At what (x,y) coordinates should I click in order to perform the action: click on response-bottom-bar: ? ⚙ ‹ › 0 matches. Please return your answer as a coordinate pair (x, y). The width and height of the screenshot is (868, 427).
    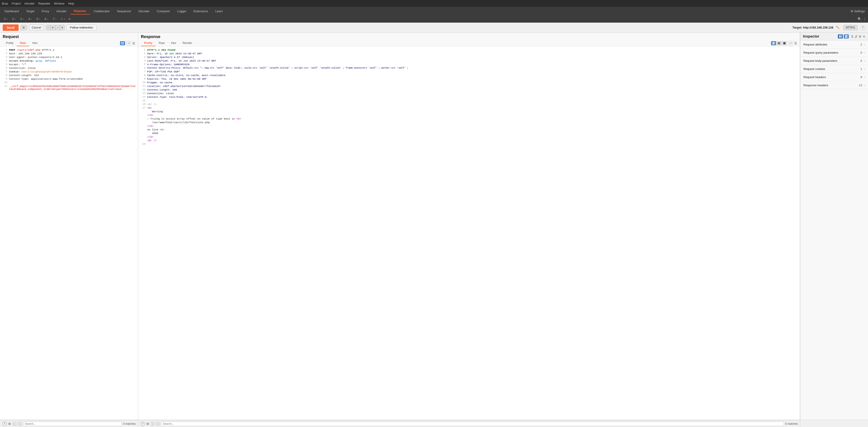
    Looking at the image, I should click on (469, 424).